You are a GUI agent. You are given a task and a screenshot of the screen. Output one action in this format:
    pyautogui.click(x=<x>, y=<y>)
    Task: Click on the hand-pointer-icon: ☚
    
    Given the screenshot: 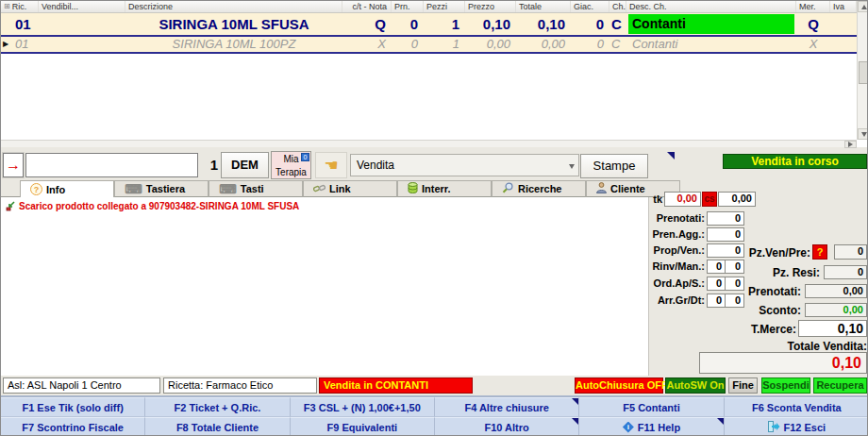 What is the action you would take?
    pyautogui.click(x=331, y=165)
    